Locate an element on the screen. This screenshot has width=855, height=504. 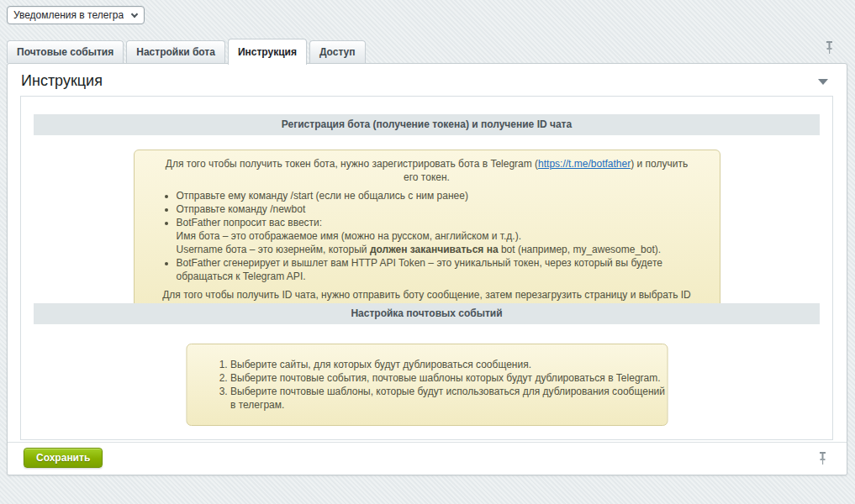
tab-bot-settings: Настройки бота is located at coordinates (176, 52).